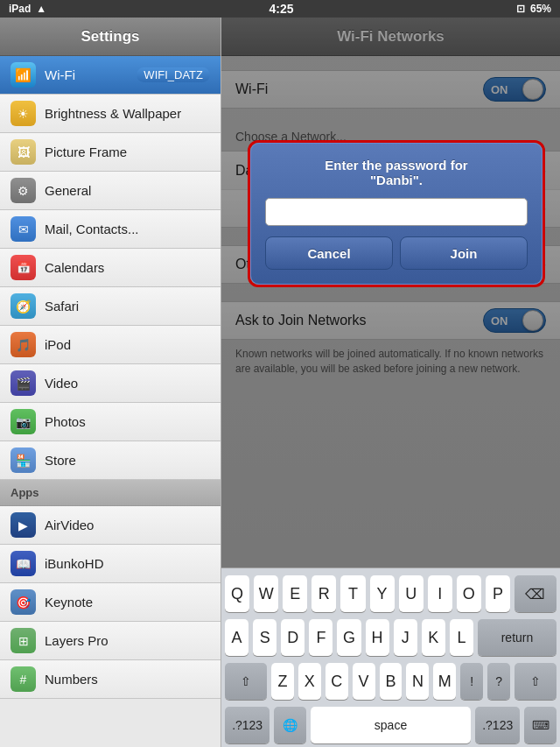 The height and width of the screenshot is (747, 560). Describe the element at coordinates (23, 384) in the screenshot. I see `video-icon: 🎬` at that location.